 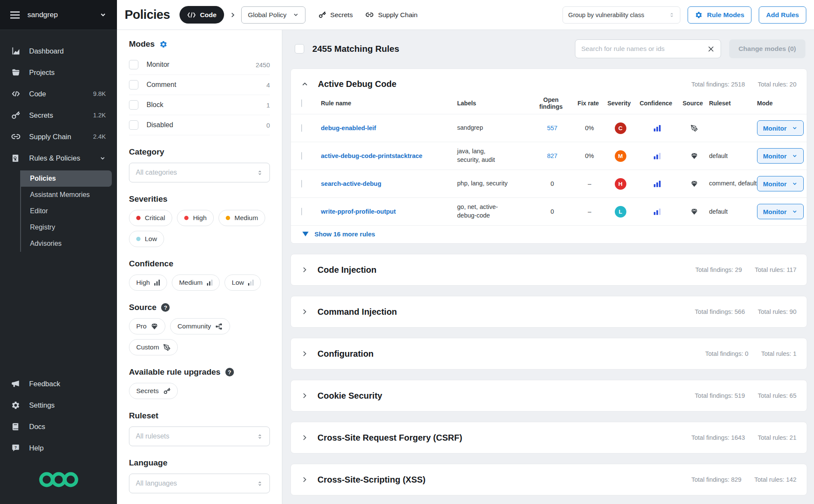 I want to click on pen-icon, so click(x=167, y=348).